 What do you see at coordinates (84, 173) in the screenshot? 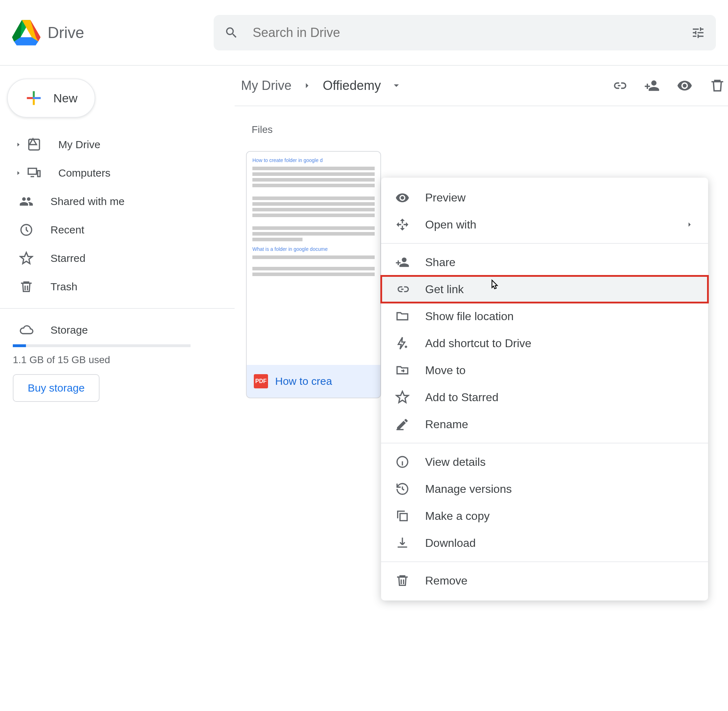
I see `sidebar-item-label: Computers` at bounding box center [84, 173].